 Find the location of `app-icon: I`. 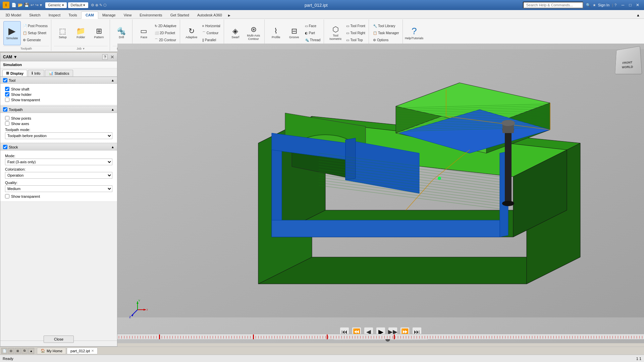

app-icon: I is located at coordinates (6, 5).